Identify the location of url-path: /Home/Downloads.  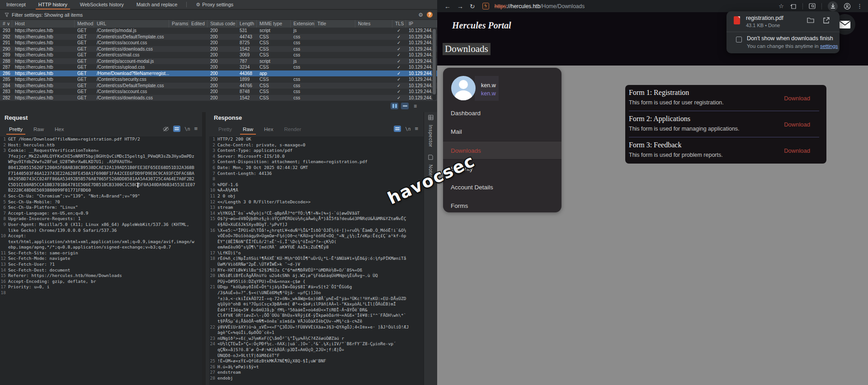
(562, 6).